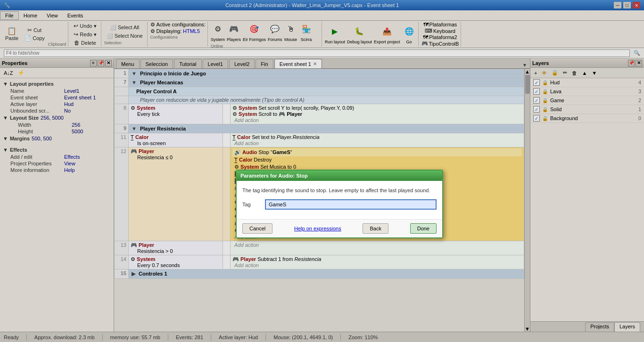  What do you see at coordinates (585, 73) in the screenshot?
I see `move-up-layer-button: ▲` at bounding box center [585, 73].